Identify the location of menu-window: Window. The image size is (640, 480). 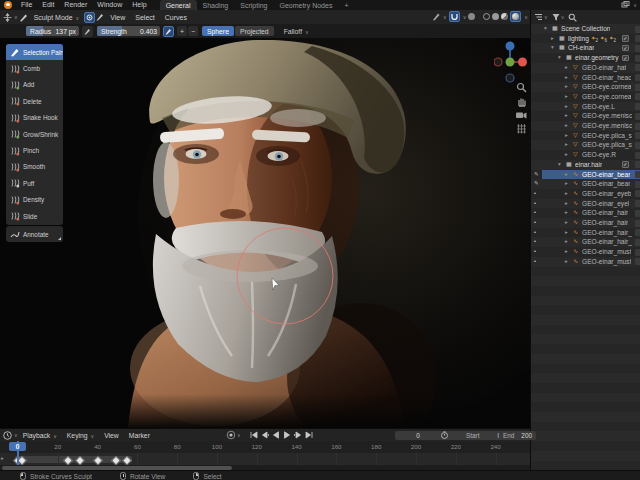
(110, 4).